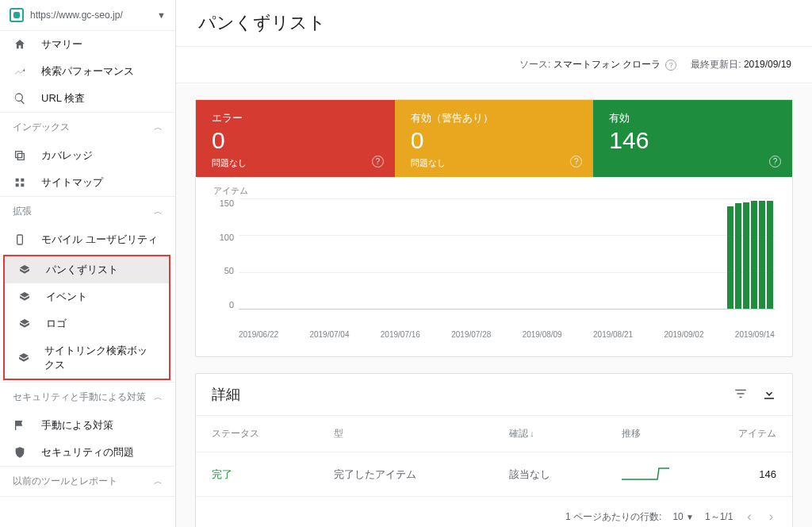 Image resolution: width=812 pixels, height=527 pixels. What do you see at coordinates (87, 71) in the screenshot?
I see `nav-primary: サマリー 検索パフォーマンス URL 検査` at bounding box center [87, 71].